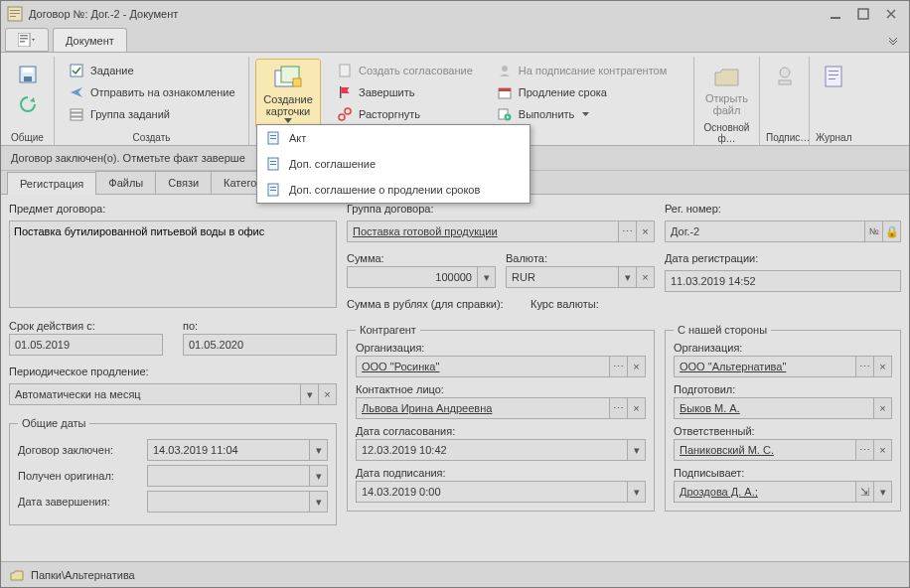 This screenshot has height=588, width=910. Describe the element at coordinates (386, 92) in the screenshot. I see `ribbon-finish-label: Завершить` at that location.